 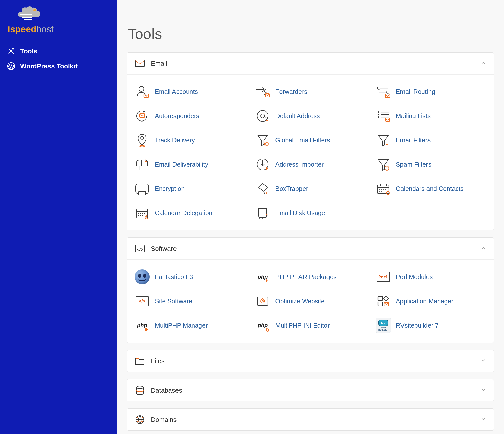 I want to click on disk-usage-icon, so click(x=263, y=213).